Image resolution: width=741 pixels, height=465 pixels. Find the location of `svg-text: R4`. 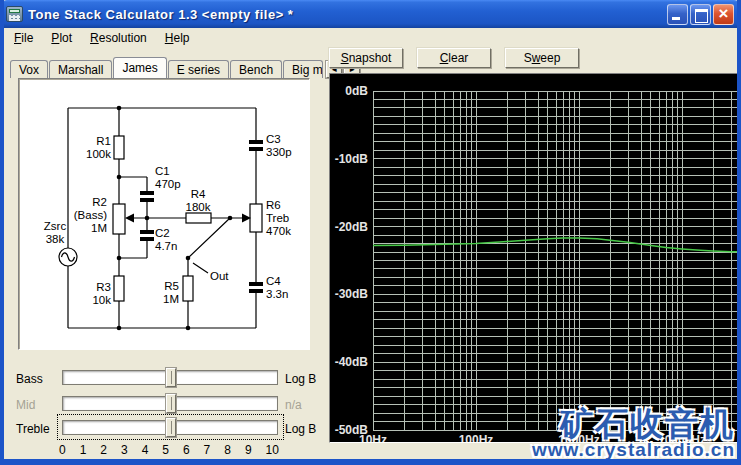

svg-text: R4 is located at coordinates (198, 194).